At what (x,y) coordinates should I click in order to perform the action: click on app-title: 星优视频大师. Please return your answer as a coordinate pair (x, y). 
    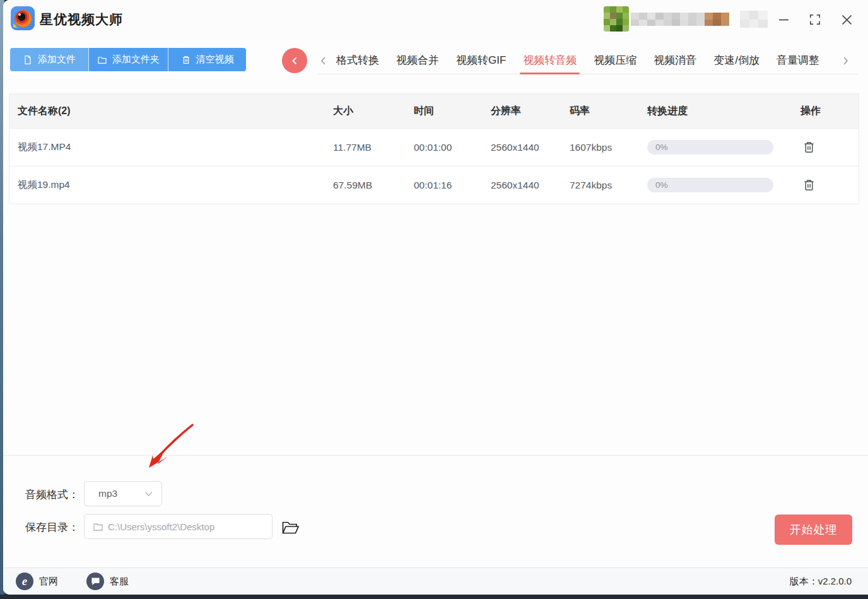
    Looking at the image, I should click on (81, 20).